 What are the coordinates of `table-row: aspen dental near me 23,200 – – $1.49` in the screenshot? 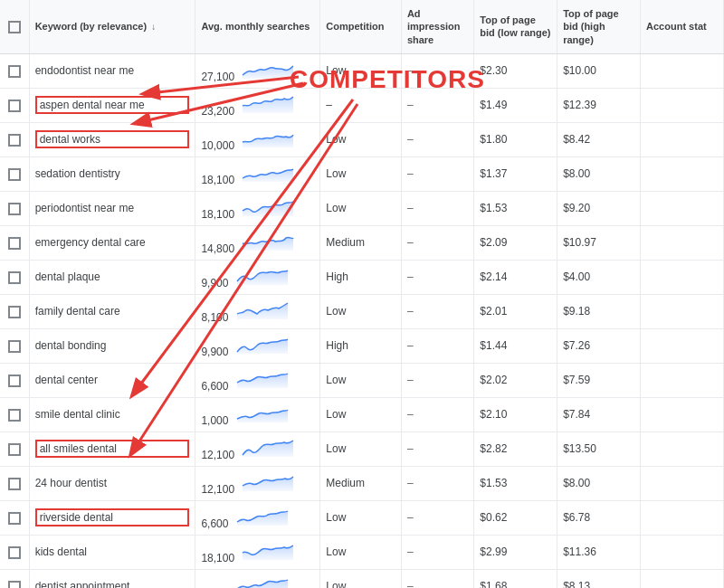 It's located at (362, 105).